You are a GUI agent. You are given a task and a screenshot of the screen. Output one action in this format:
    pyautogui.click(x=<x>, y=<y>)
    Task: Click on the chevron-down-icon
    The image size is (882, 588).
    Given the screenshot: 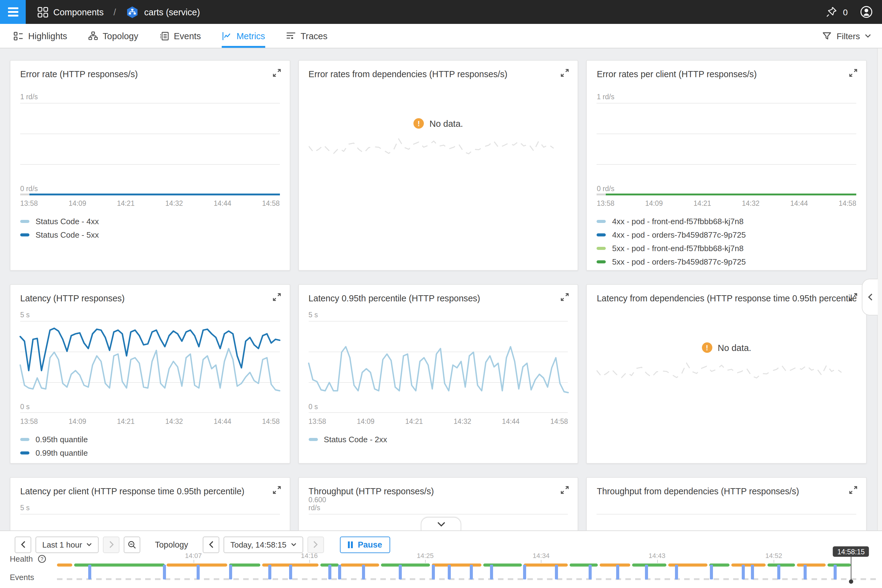 What is the action you would take?
    pyautogui.click(x=441, y=524)
    